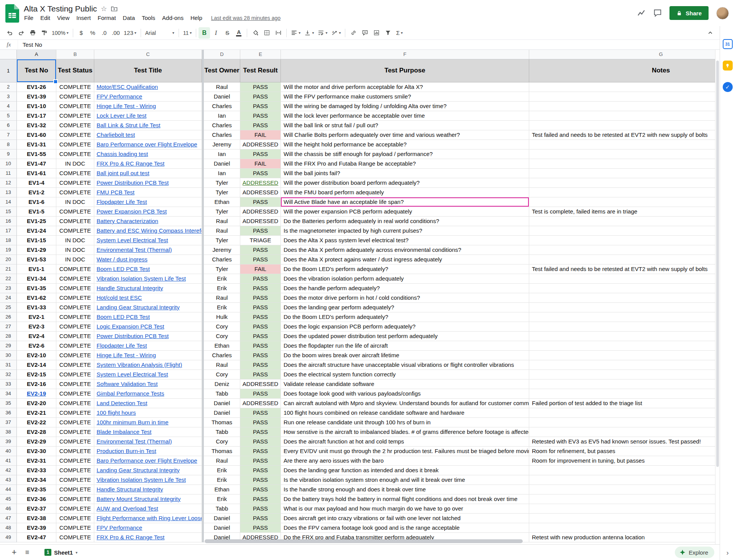 This screenshot has width=735, height=560. What do you see at coordinates (61, 9) in the screenshot?
I see `document-title: Alta X Testing Public` at bounding box center [61, 9].